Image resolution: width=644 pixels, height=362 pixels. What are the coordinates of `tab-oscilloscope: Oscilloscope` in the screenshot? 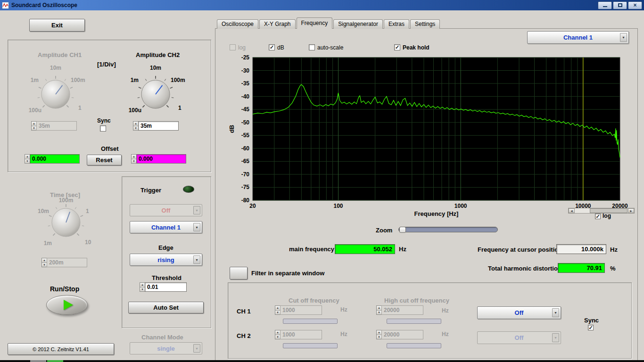 It's located at (238, 24).